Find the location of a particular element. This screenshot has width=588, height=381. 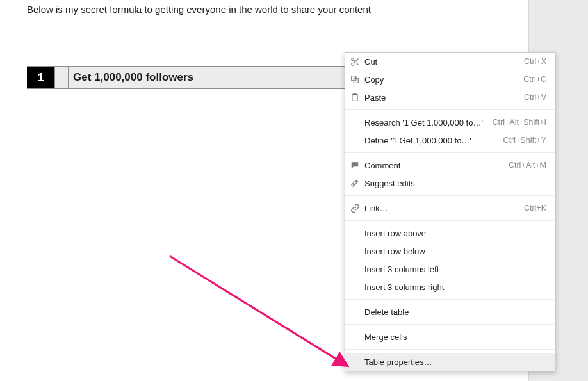

menu-item-delete-table: Delete table is located at coordinates (450, 312).